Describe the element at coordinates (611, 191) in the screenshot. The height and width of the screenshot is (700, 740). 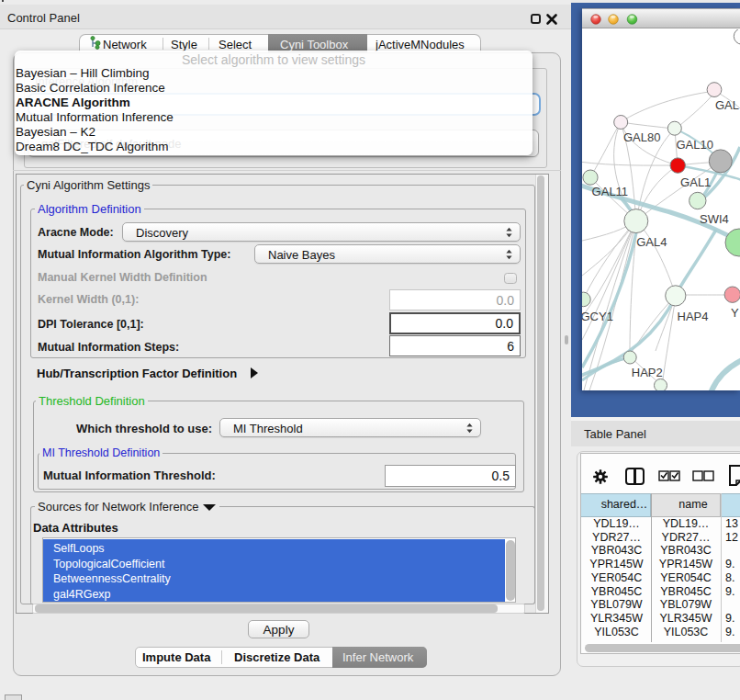
I see `svg-text: GAL11` at that location.